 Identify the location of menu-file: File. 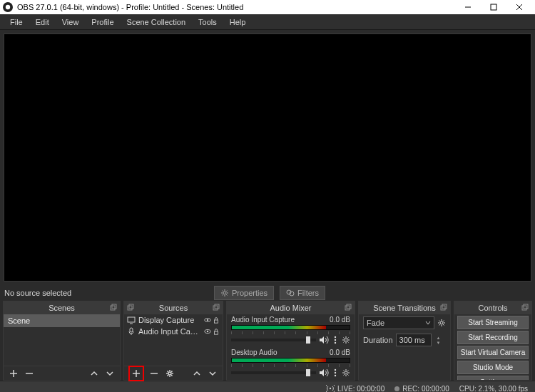
(16, 22).